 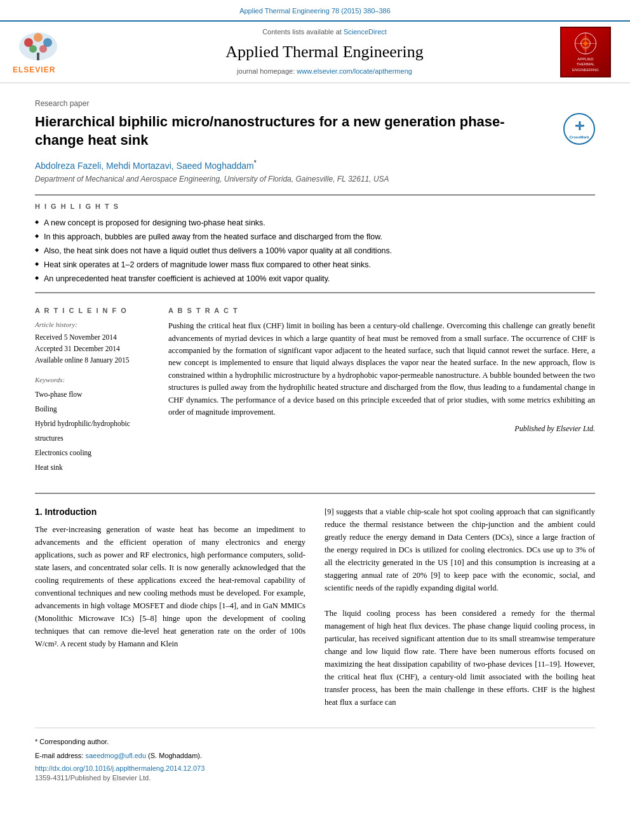 What do you see at coordinates (95, 409) in the screenshot?
I see `keyword: Boiling` at bounding box center [95, 409].